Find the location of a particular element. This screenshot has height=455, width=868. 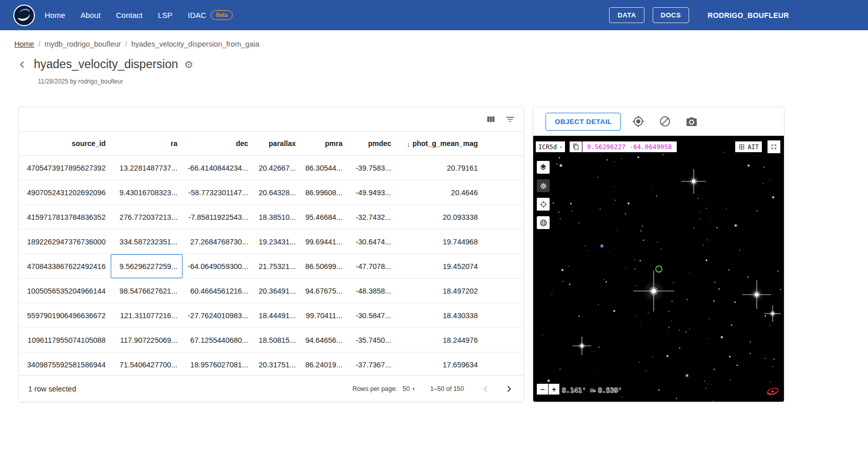

linea-logo is located at coordinates (24, 15).